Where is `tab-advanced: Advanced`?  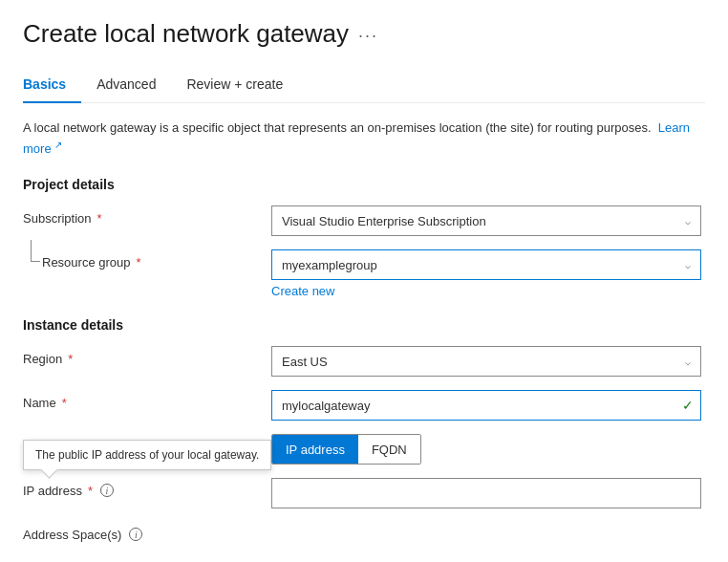
tab-advanced: Advanced is located at coordinates (134, 86).